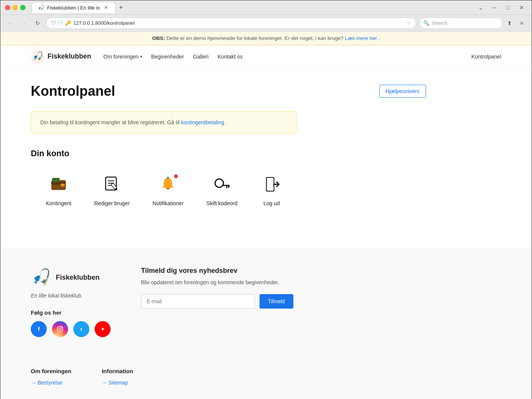 The width and height of the screenshot is (532, 399). I want to click on active-tab: 🎣 Fiskeklubben | En lille lo ✕, so click(74, 8).